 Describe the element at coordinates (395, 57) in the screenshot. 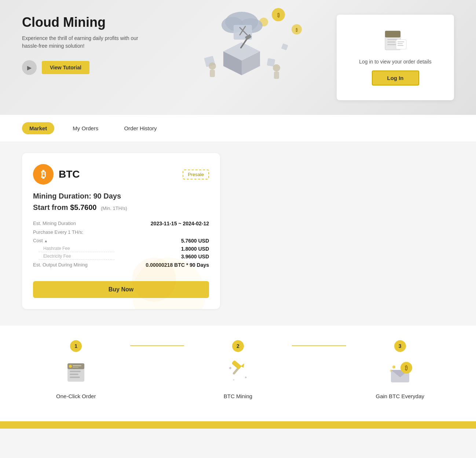

I see `hero-right: Log in to view your order details Log In` at that location.